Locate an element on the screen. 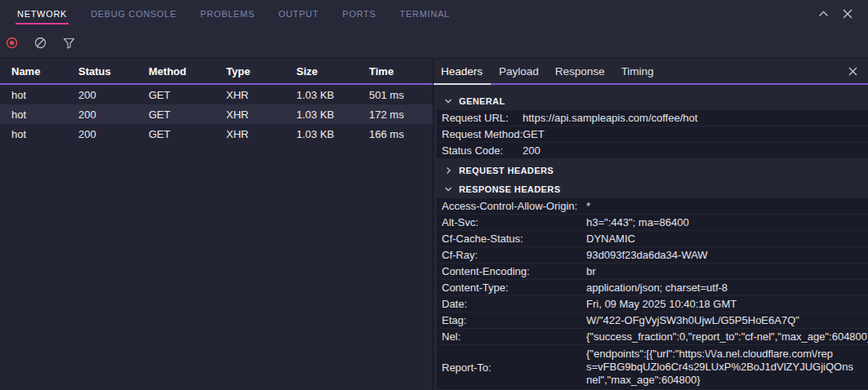  tab-timing: Timing is located at coordinates (638, 72).